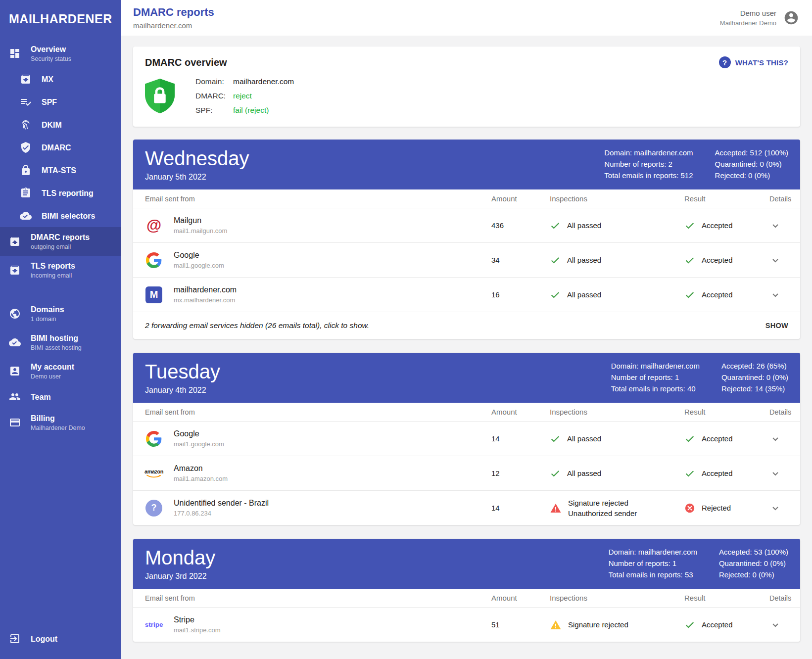 Image resolution: width=812 pixels, height=659 pixels. Describe the element at coordinates (690, 508) in the screenshot. I see `rejected-icon` at that location.